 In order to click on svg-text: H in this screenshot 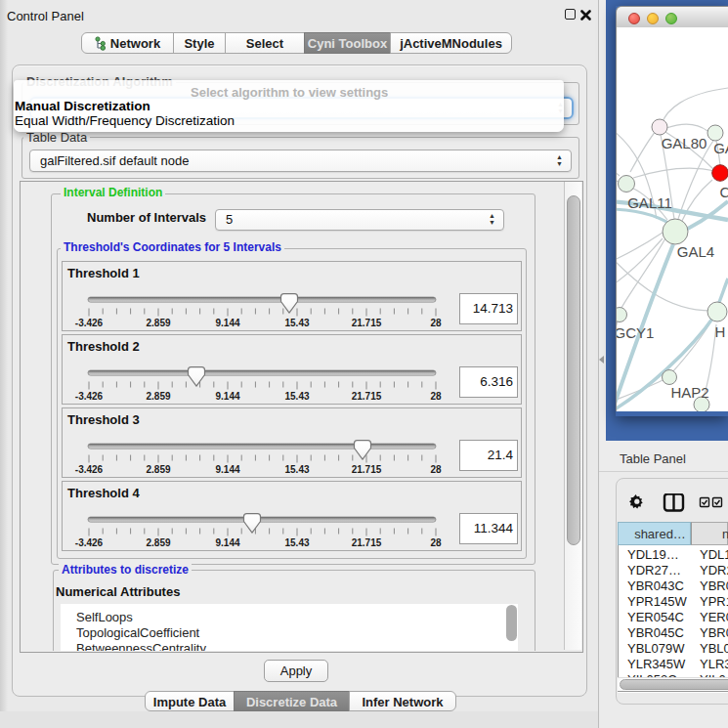, I will do `click(721, 332)`.